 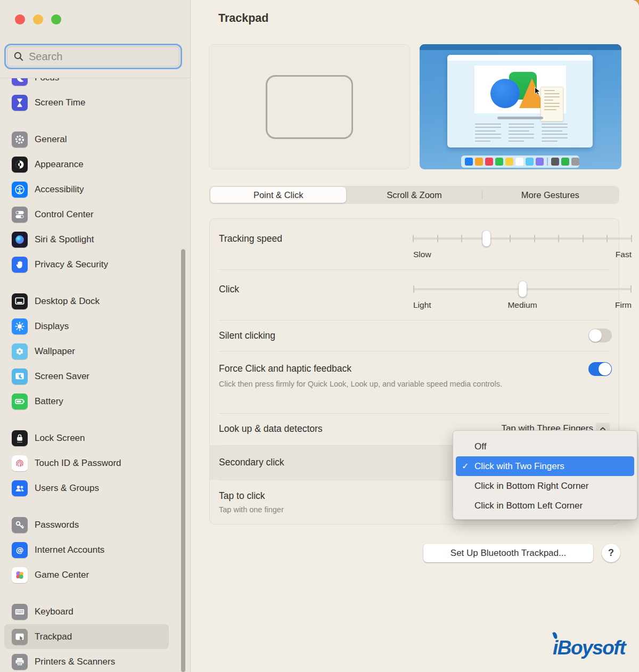 What do you see at coordinates (545, 506) in the screenshot?
I see `menu-item-click-in-bottom-left-corner: Click in Bottom Left Corner` at bounding box center [545, 506].